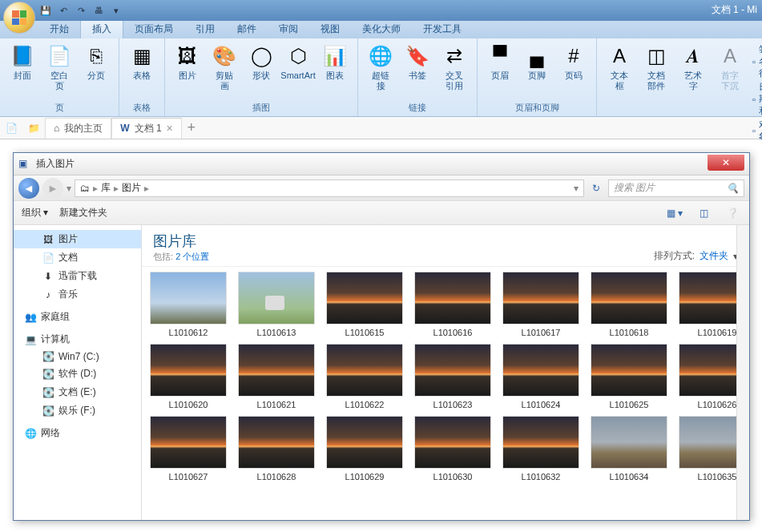  Describe the element at coordinates (147, 128) in the screenshot. I see `doctab-document-1: W 文档 1 ×` at that location.